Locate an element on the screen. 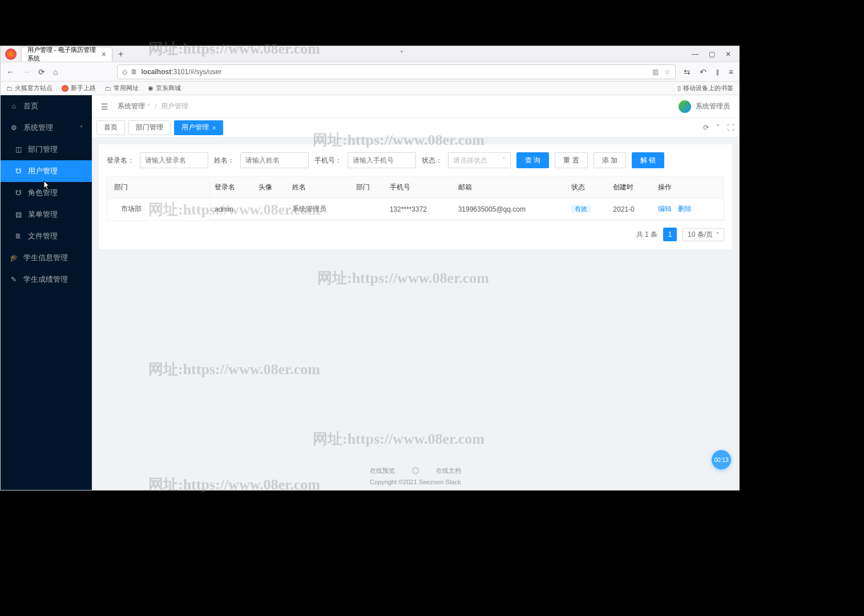 The image size is (864, 616). sidebar-item-user: ☋用户管理 is located at coordinates (46, 171).